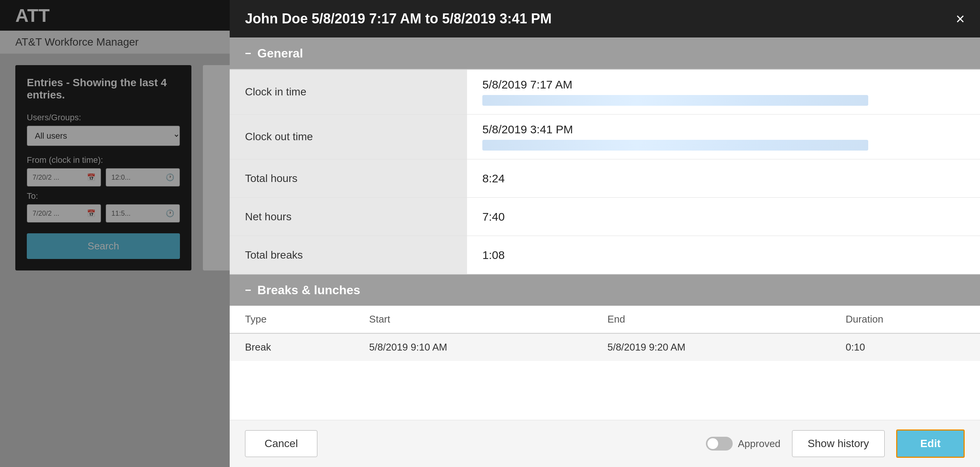 The image size is (980, 467). What do you see at coordinates (605, 92) in the screenshot?
I see `clock-in-row: Clock in time 5/8/2019 7:17 AM` at bounding box center [605, 92].